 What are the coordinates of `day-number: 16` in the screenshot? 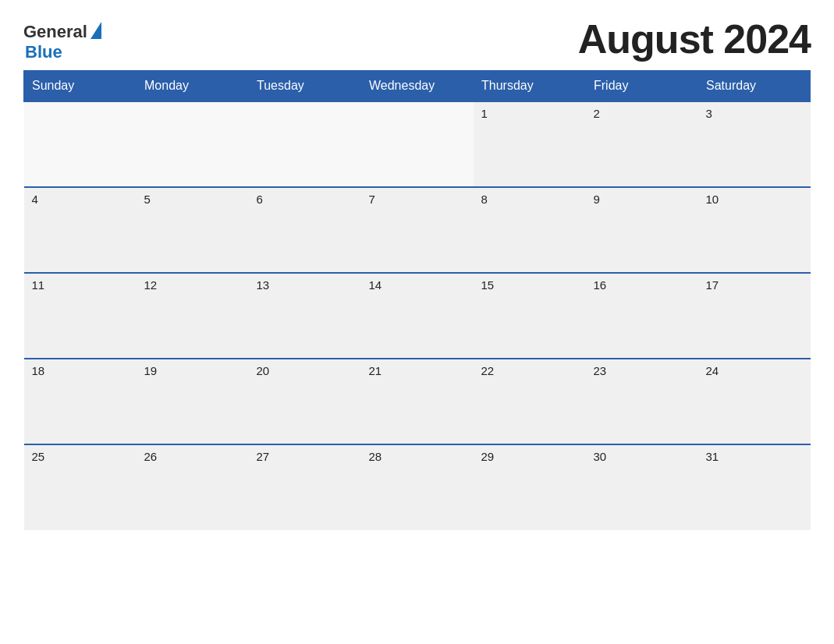 It's located at (642, 285).